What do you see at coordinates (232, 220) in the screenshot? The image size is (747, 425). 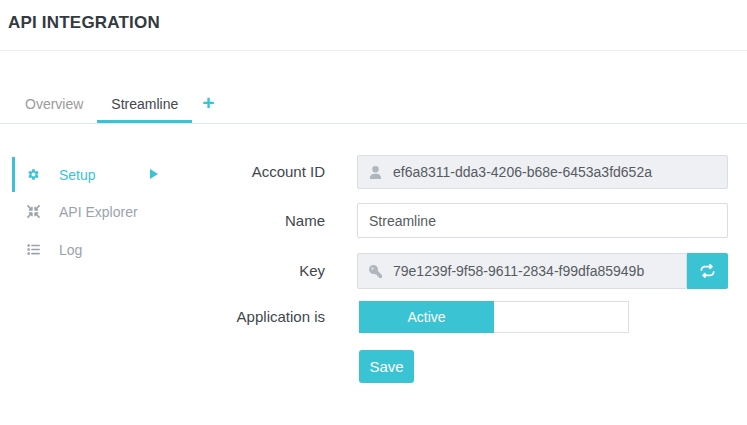 I see `name-label: Name` at bounding box center [232, 220].